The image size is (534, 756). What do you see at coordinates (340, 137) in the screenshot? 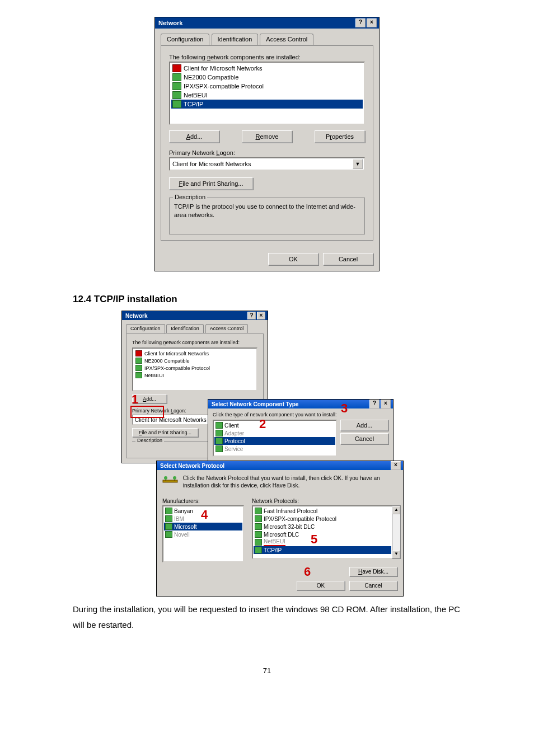
I see `properties-button: Properties` at bounding box center [340, 137].